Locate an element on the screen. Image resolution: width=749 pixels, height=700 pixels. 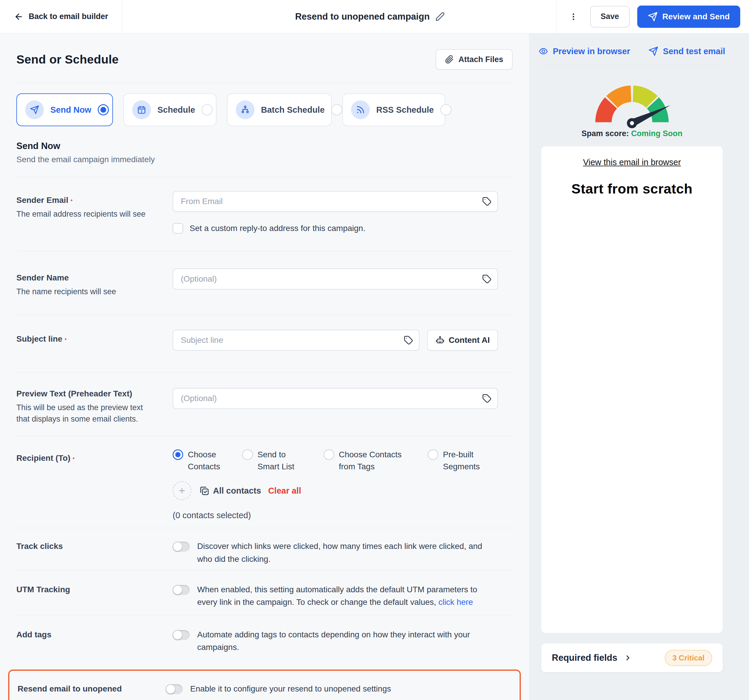
recipient-option-tags: Choose Contacts from Tags is located at coordinates (366, 461).